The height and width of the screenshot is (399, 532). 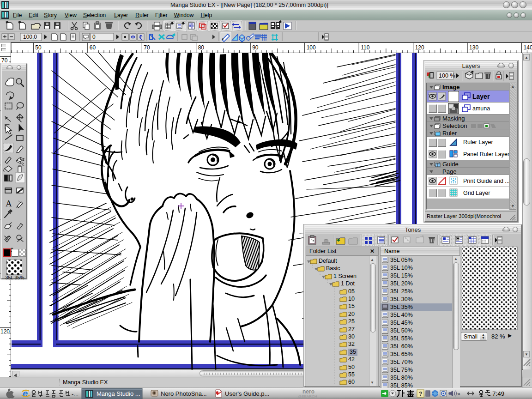 I want to click on svg-text: Masking, so click(x=453, y=118).